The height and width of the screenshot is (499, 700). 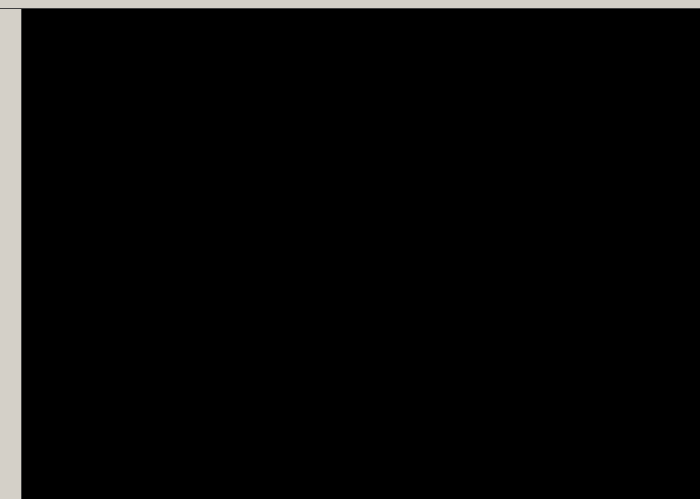 What do you see at coordinates (350, 4) in the screenshot?
I see `top-toolbar` at bounding box center [350, 4].